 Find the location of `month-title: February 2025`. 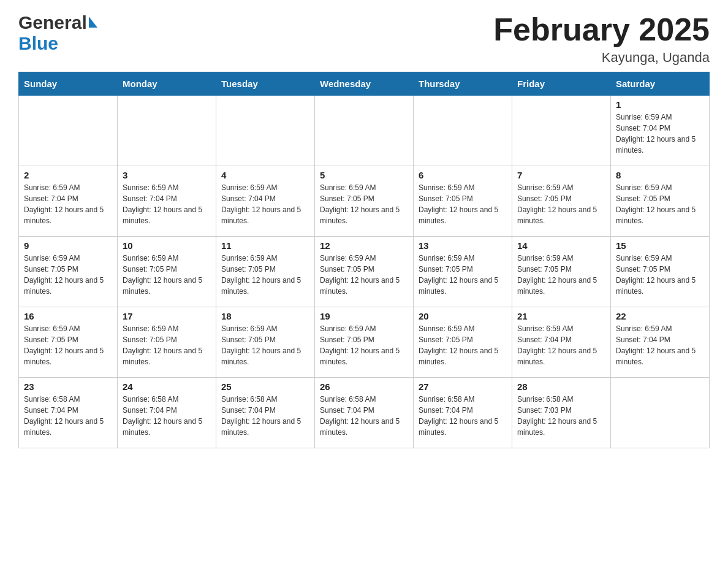

month-title: February 2025 is located at coordinates (602, 29).